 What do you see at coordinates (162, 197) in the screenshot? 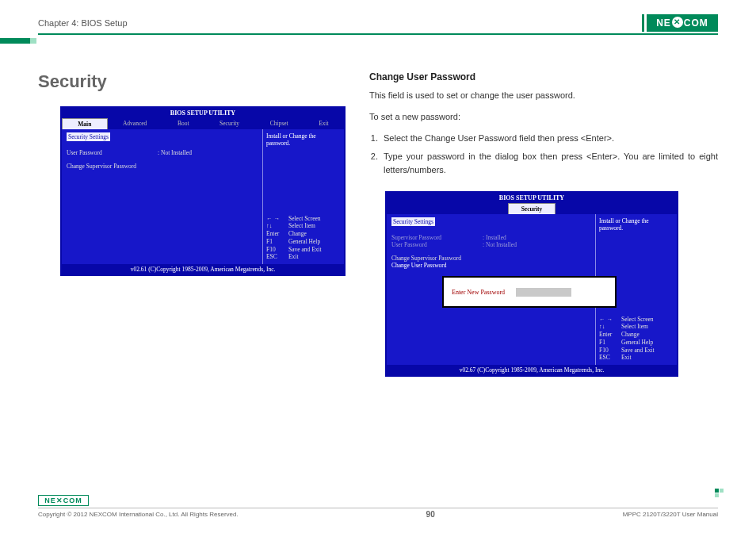
I see `bios-main-panel: Security Settings User Password : Not In…` at bounding box center [162, 197].